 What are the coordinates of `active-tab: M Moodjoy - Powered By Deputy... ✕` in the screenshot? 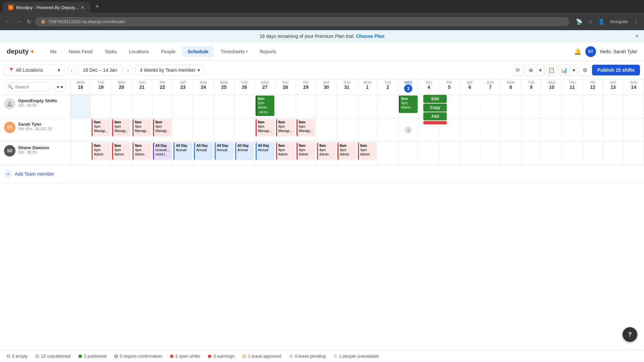 It's located at (46, 7).